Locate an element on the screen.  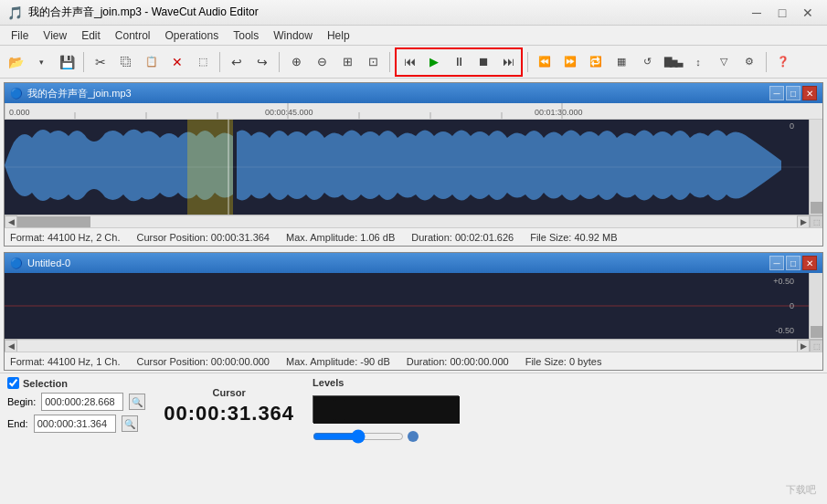
sep4 is located at coordinates (389, 62).